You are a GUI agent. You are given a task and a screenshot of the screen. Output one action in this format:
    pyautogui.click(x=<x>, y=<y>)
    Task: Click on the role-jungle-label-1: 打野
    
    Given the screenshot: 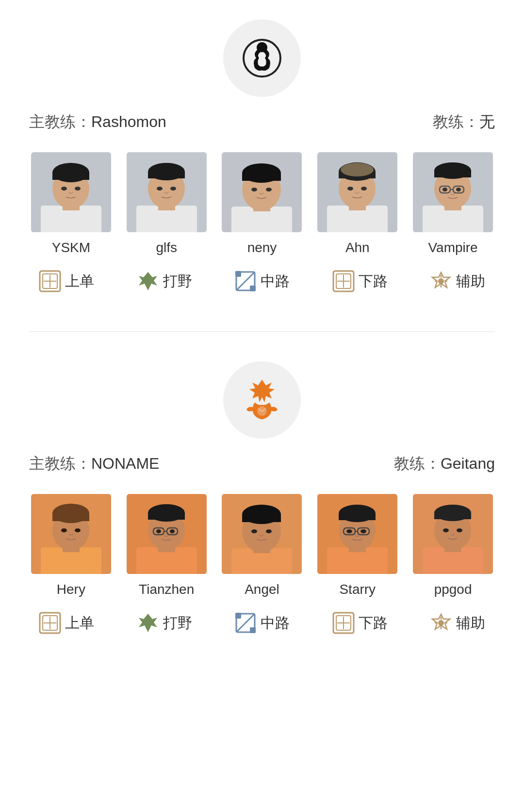 What is the action you would take?
    pyautogui.click(x=178, y=281)
    